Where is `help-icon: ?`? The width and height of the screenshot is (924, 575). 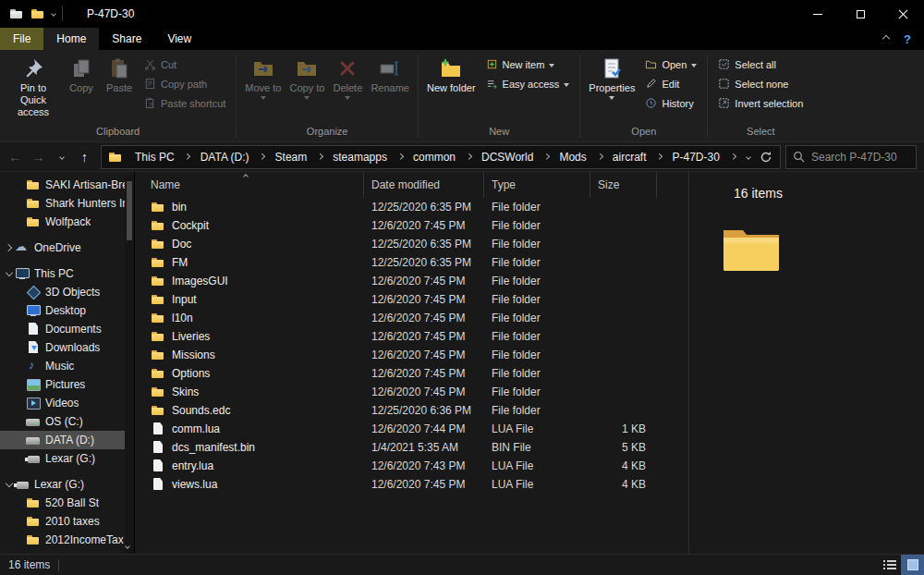
help-icon: ? is located at coordinates (907, 39).